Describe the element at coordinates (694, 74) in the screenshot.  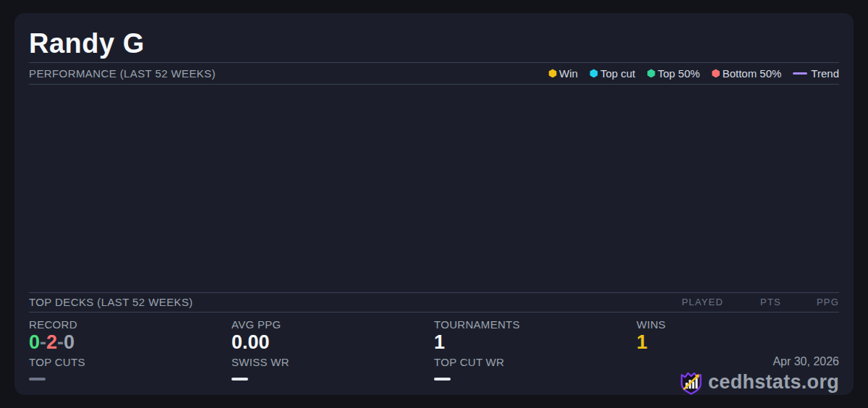
I see `chart-legend: WinTop cutTop 50%Bottom 50%Trend` at that location.